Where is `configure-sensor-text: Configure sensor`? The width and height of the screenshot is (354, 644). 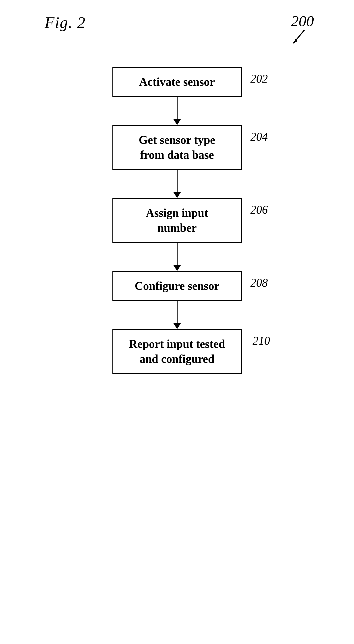
configure-sensor-text: Configure sensor is located at coordinates (177, 286).